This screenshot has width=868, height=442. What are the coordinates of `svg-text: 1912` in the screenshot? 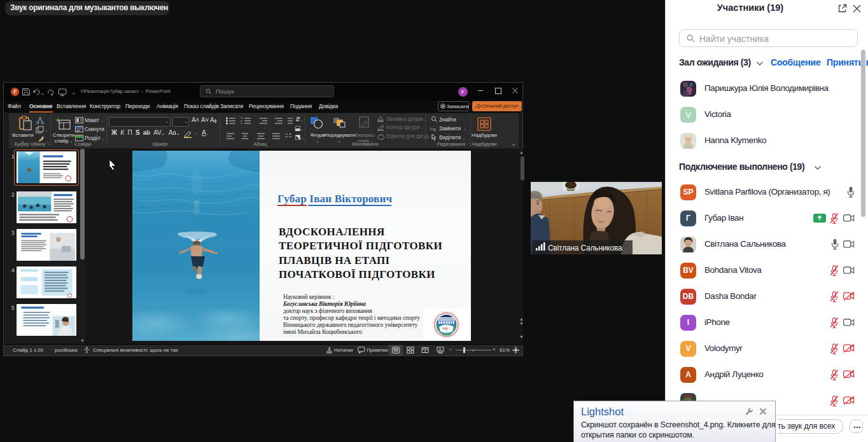 It's located at (445, 328).